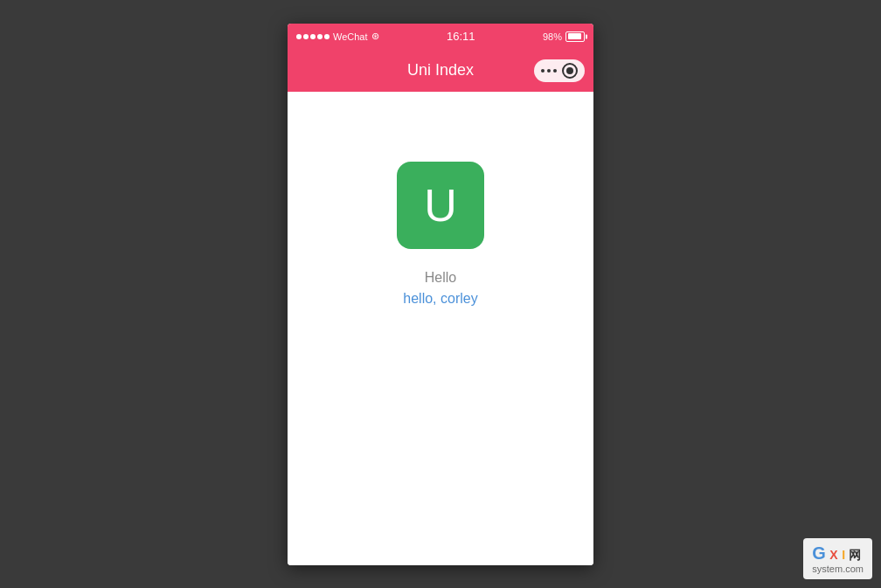 This screenshot has width=881, height=588. I want to click on more-icon, so click(549, 71).